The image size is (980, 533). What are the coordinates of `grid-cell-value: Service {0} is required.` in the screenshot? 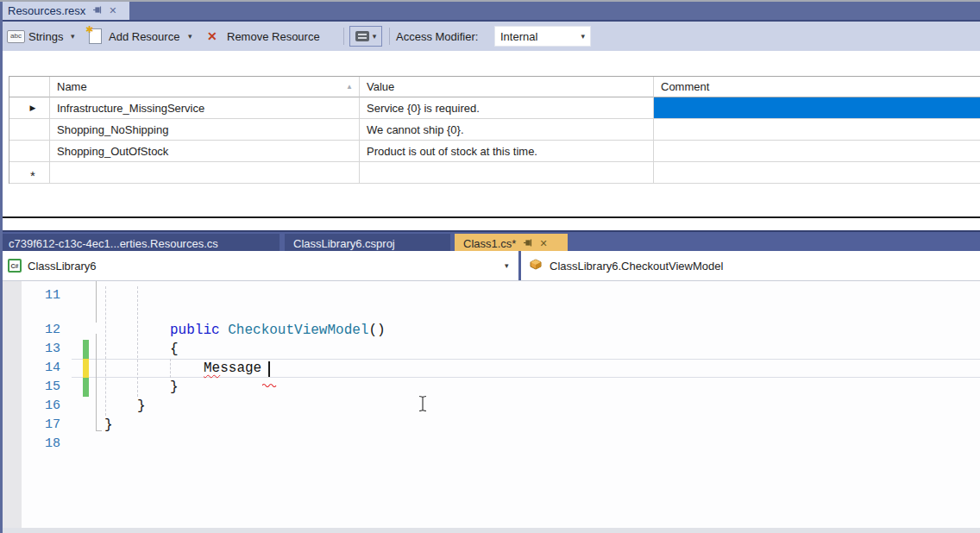 It's located at (507, 109).